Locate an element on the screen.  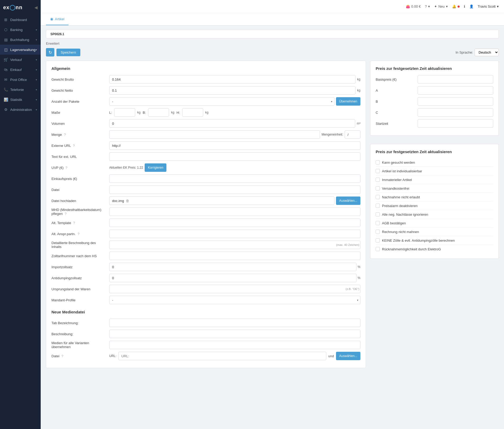
maesse-h-input is located at coordinates (193, 112).